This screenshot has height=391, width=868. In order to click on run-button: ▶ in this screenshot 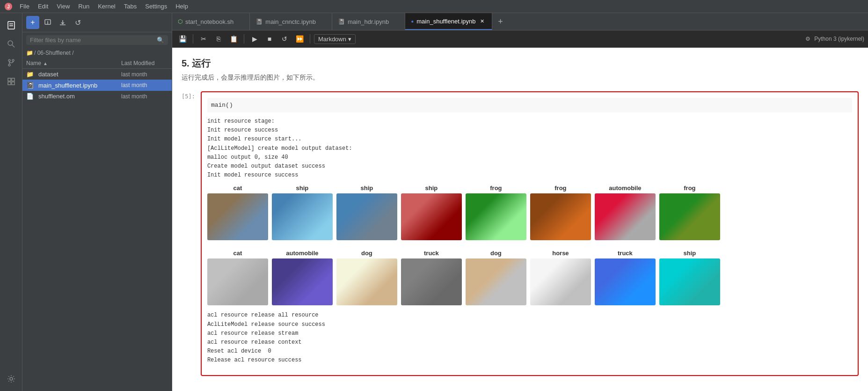, I will do `click(255, 39)`.